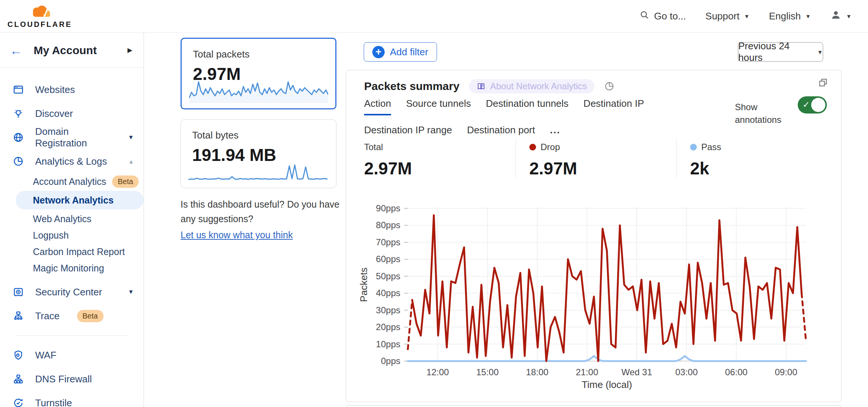 Image resolution: width=868 pixels, height=407 pixels. What do you see at coordinates (693, 147) in the screenshot?
I see `pass-legend-dot` at bounding box center [693, 147].